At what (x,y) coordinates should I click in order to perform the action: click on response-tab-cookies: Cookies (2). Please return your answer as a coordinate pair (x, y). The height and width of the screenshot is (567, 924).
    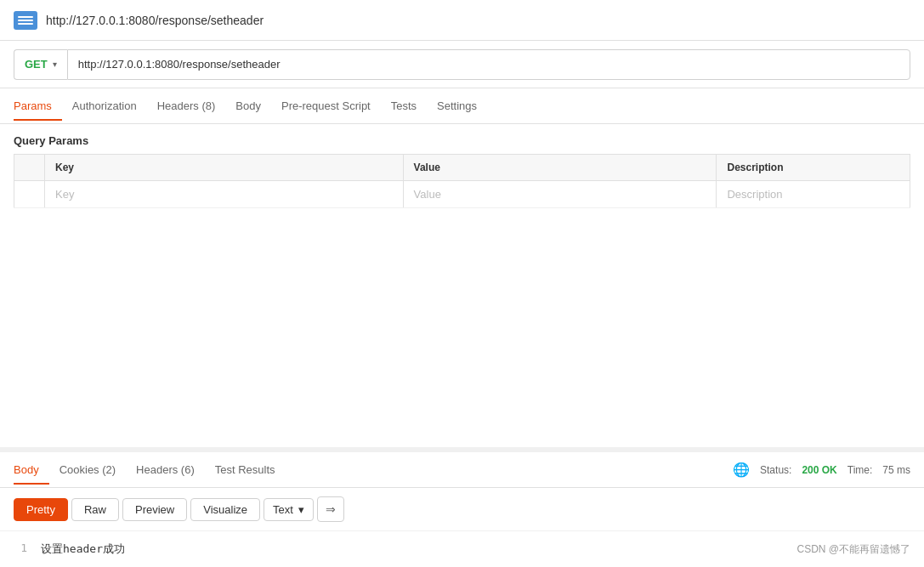
    Looking at the image, I should click on (88, 469).